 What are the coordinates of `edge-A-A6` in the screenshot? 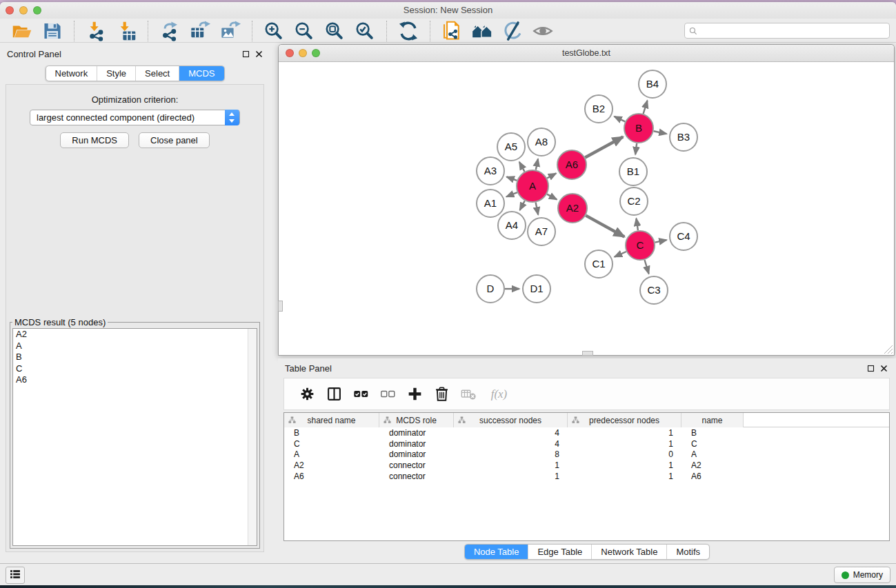 It's located at (552, 175).